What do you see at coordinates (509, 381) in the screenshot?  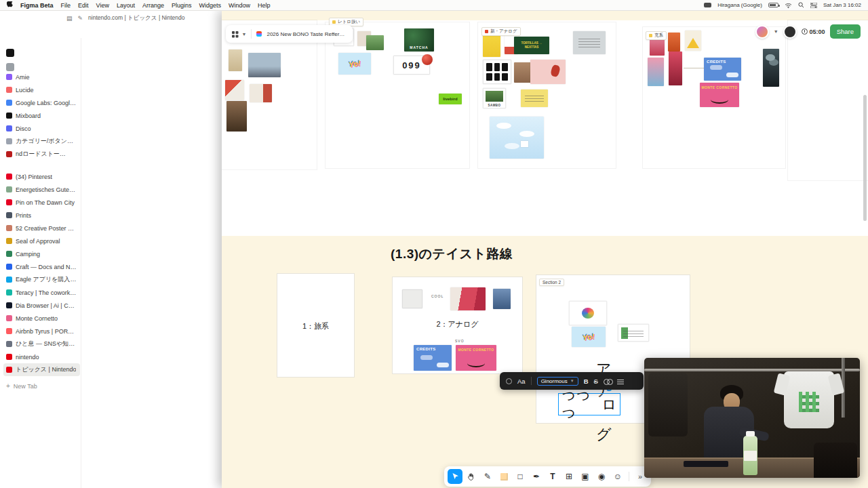 I see `text-style-icon` at bounding box center [509, 381].